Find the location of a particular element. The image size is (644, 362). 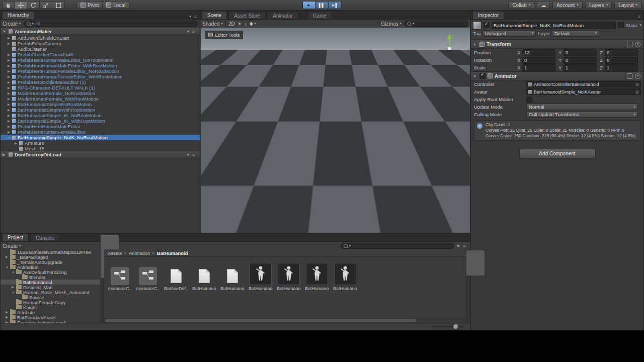

pivot-toggle-button: Pivot is located at coordinates (90, 5).